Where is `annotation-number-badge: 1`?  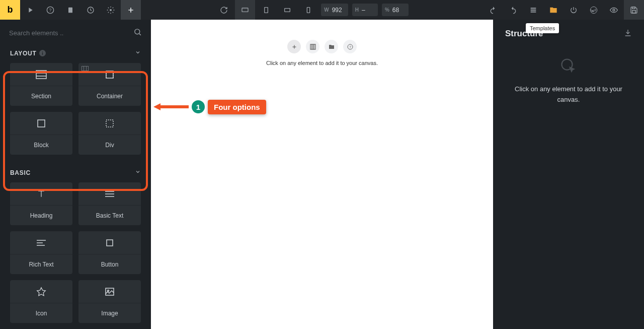
annotation-number-badge: 1 is located at coordinates (198, 107).